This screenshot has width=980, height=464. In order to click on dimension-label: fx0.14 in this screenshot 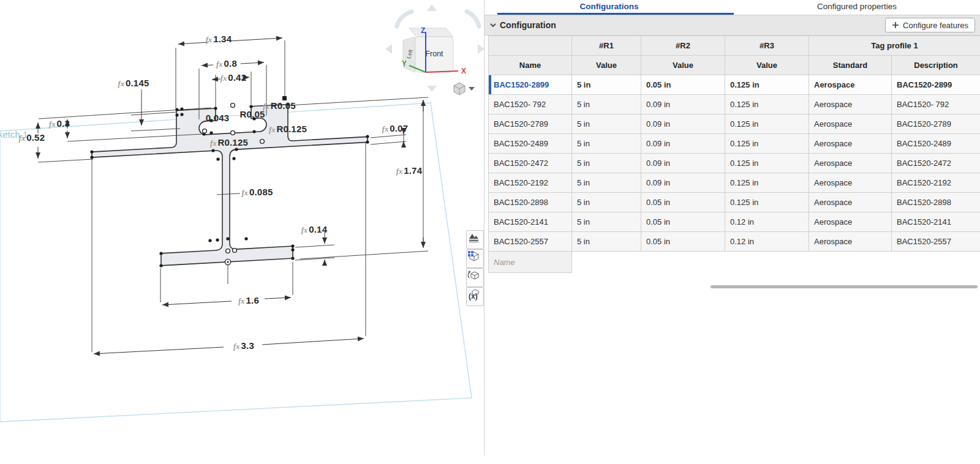, I will do `click(314, 230)`.